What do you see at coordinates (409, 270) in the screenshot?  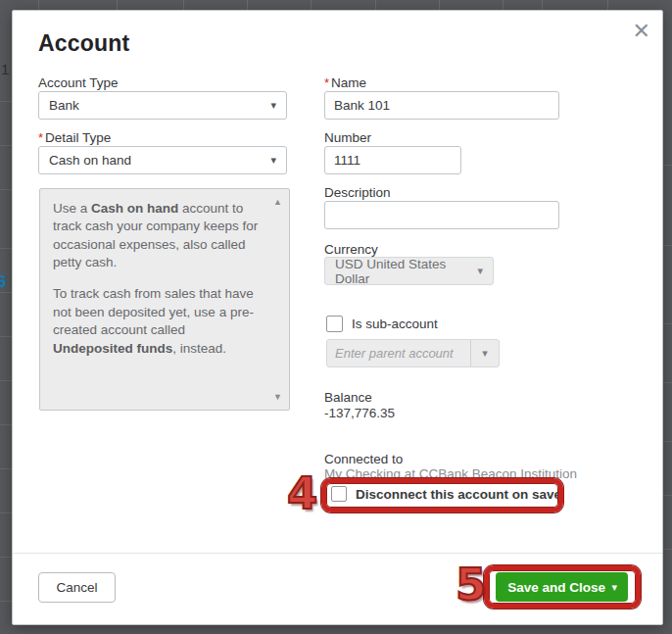 I see `currency-select: USD United States Dollar ▾` at bounding box center [409, 270].